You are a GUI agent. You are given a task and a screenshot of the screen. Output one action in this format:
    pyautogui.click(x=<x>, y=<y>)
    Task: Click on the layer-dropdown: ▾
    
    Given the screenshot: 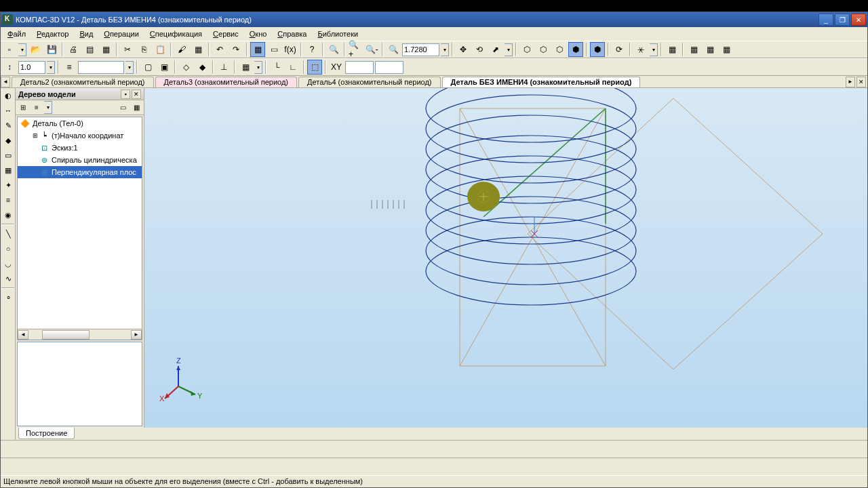 What is the action you would take?
    pyautogui.click(x=130, y=68)
    